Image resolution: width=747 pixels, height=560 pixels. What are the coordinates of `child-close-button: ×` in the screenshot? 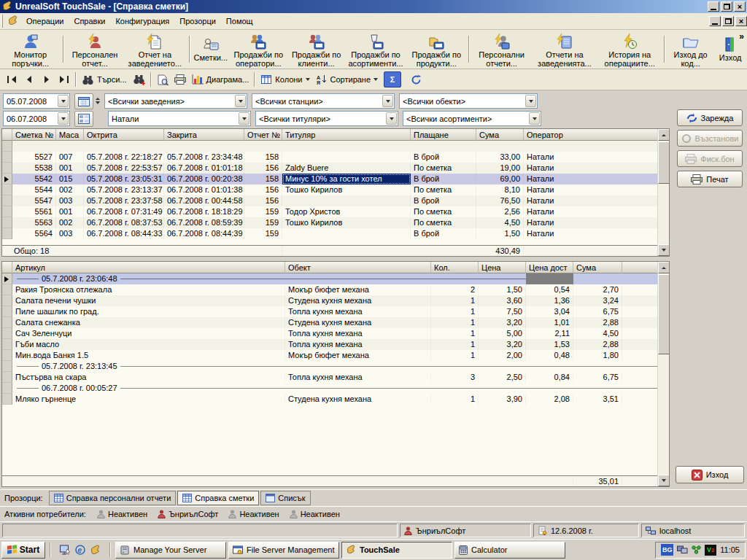 It's located at (741, 21).